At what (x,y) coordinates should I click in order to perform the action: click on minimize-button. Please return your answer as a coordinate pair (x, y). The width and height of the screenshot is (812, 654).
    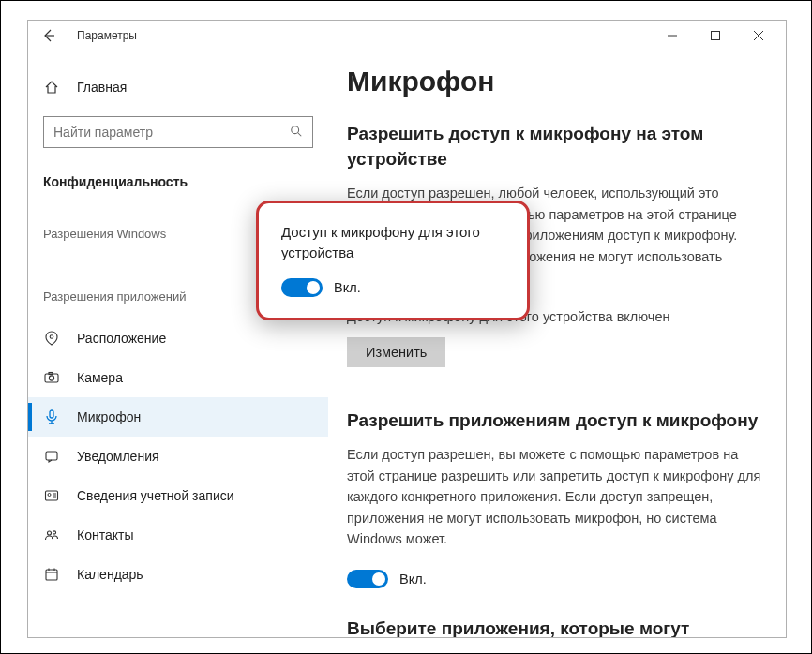
    Looking at the image, I should click on (672, 36).